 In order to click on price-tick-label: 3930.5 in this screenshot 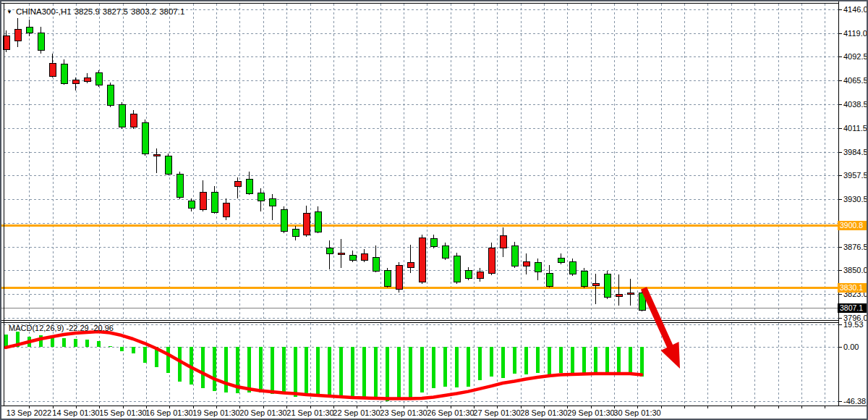, I will do `click(856, 199)`.